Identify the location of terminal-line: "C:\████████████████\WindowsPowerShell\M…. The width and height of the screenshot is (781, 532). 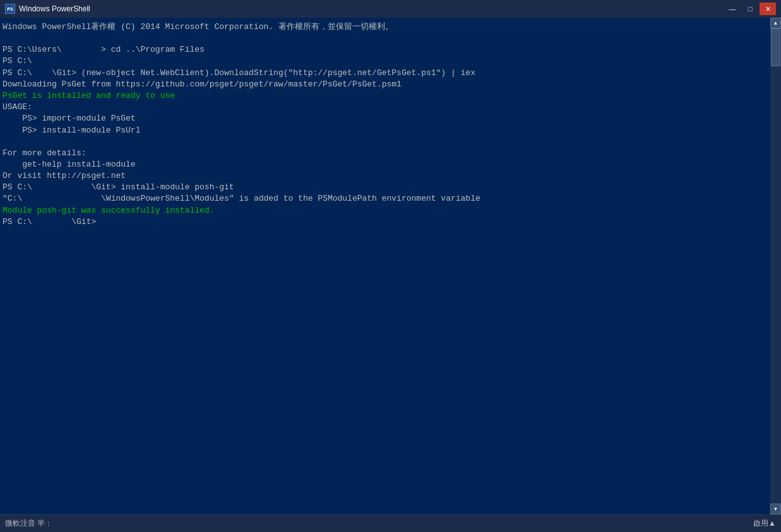
(385, 199).